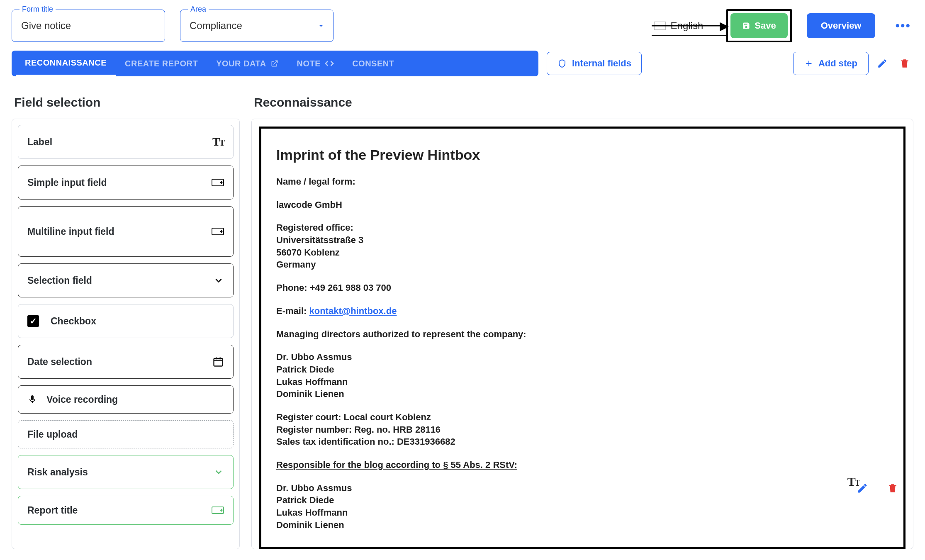 This screenshot has width=925, height=560. I want to click on calendar-icon, so click(218, 362).